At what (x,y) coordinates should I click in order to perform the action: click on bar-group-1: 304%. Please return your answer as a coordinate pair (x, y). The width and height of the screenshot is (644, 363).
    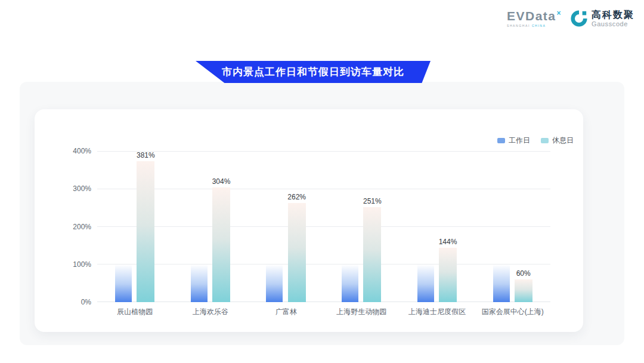
    Looking at the image, I should click on (211, 227).